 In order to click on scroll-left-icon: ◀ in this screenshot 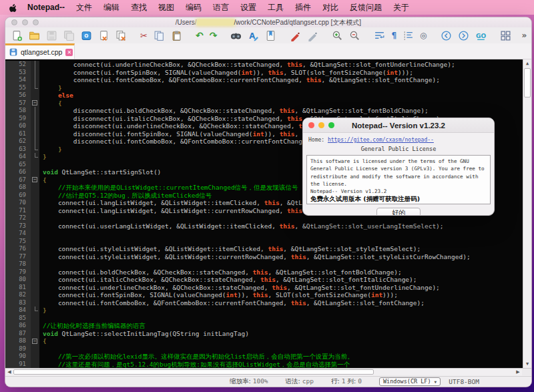, I will do `click(9, 372)`.